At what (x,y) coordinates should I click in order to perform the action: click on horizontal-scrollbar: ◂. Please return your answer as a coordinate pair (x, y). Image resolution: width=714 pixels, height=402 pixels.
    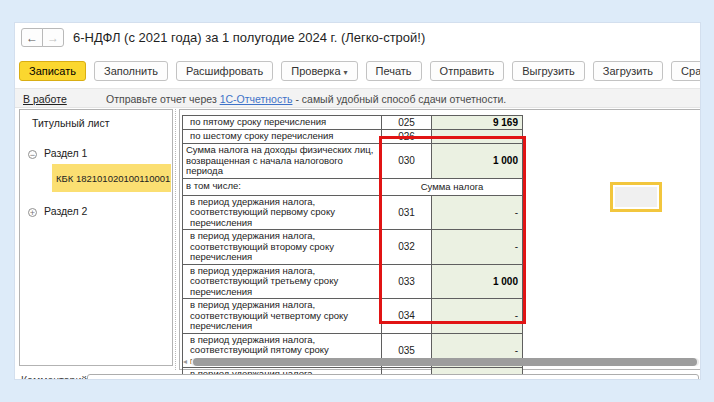
    Looking at the image, I should click on (441, 362).